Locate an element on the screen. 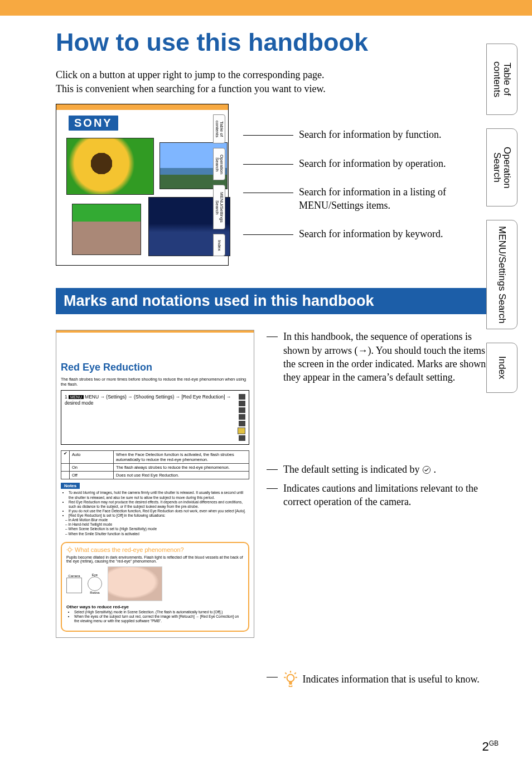 The image size is (532, 764). note-item: [Red Eye Reduction] is set to [Off] in t… is located at coordinates (159, 516).